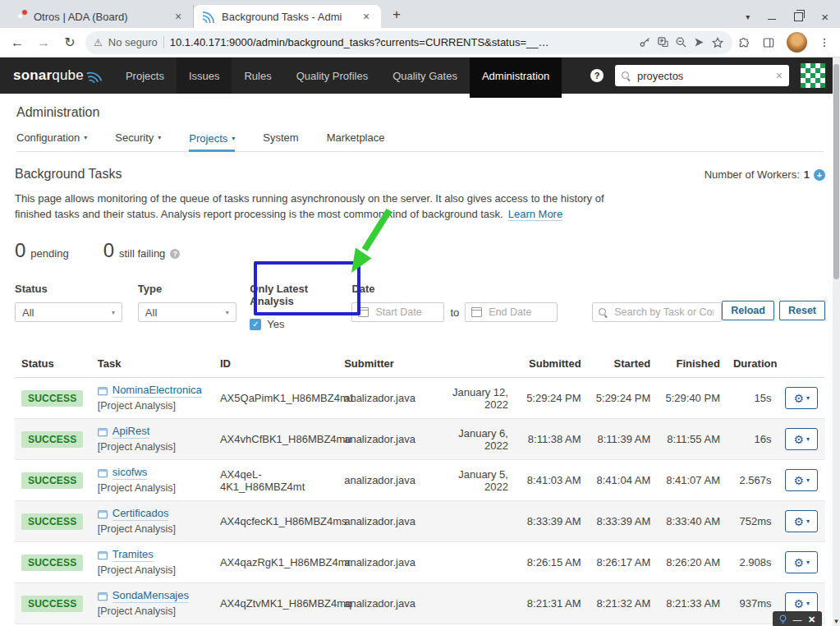 Image resolution: width=840 pixels, height=626 pixels. What do you see at coordinates (744, 43) in the screenshot?
I see `extensions-puzzle-icon` at bounding box center [744, 43].